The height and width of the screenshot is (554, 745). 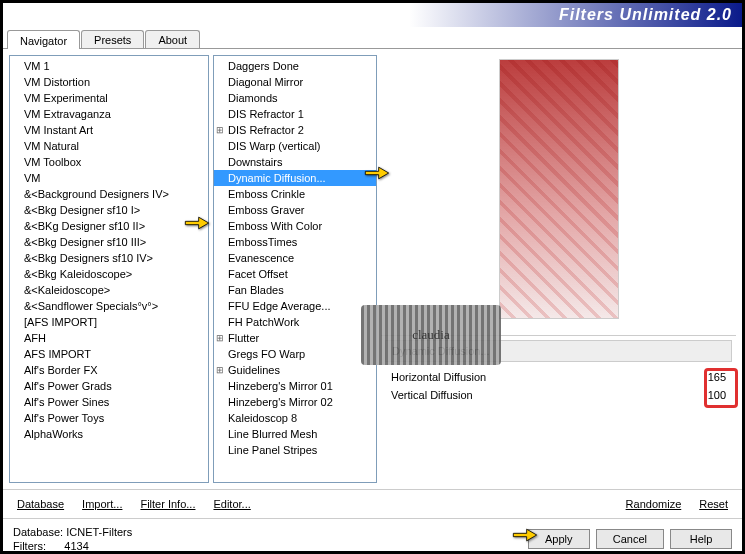 I want to click on list-item: VM, so click(x=109, y=178).